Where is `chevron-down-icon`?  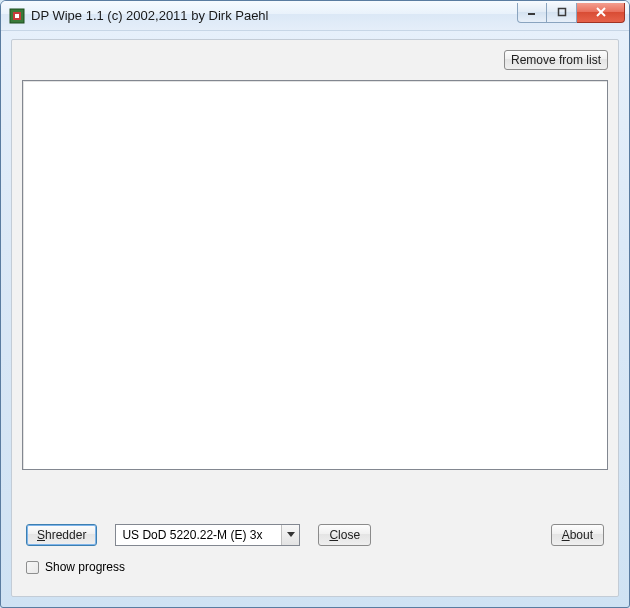 chevron-down-icon is located at coordinates (290, 535).